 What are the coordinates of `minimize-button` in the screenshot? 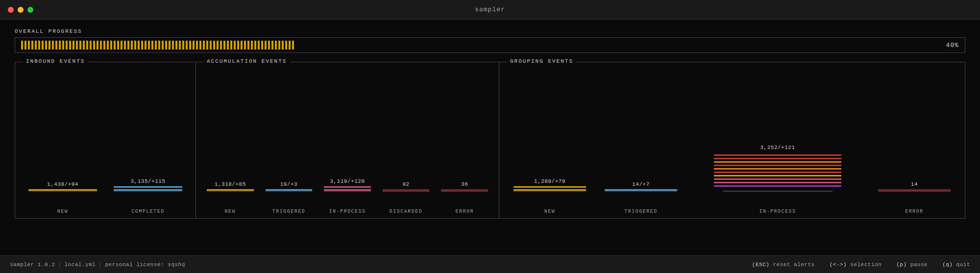 It's located at (21, 10).